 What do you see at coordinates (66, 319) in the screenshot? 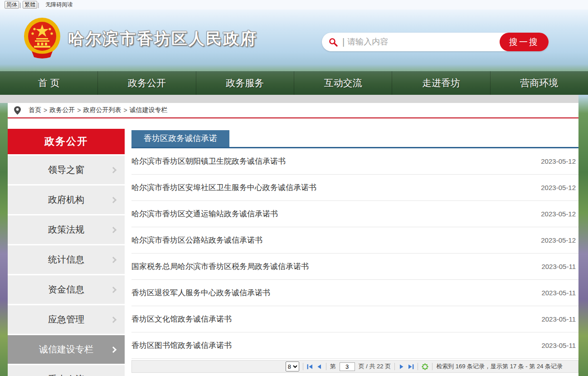
I see `sidebar-item-emergency: 应急管理` at bounding box center [66, 319].